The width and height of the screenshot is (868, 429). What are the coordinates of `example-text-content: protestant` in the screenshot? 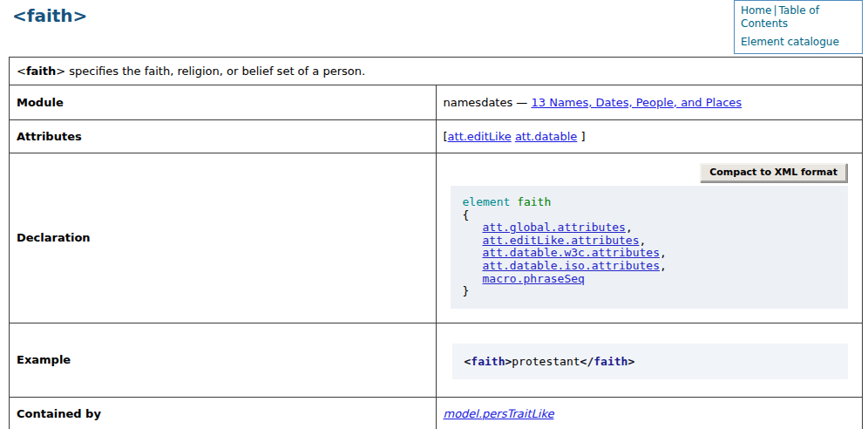 It's located at (546, 361).